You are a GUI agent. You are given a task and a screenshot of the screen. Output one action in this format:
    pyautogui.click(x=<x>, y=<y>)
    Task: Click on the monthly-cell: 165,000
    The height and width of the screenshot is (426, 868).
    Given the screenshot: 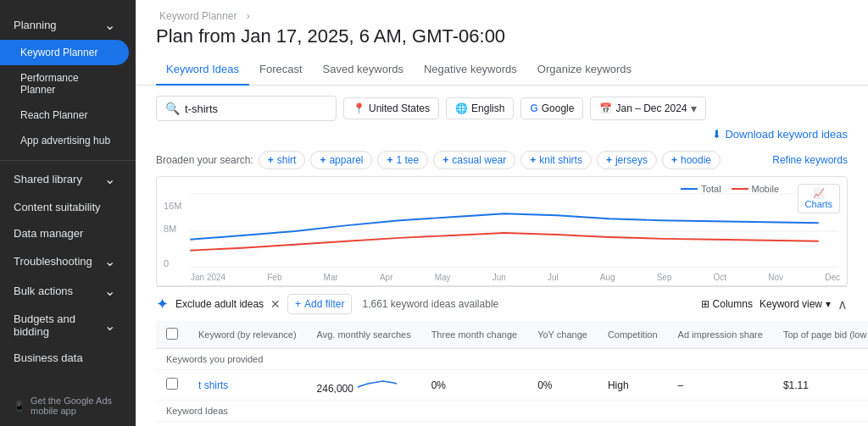 What is the action you would take?
    pyautogui.click(x=364, y=424)
    